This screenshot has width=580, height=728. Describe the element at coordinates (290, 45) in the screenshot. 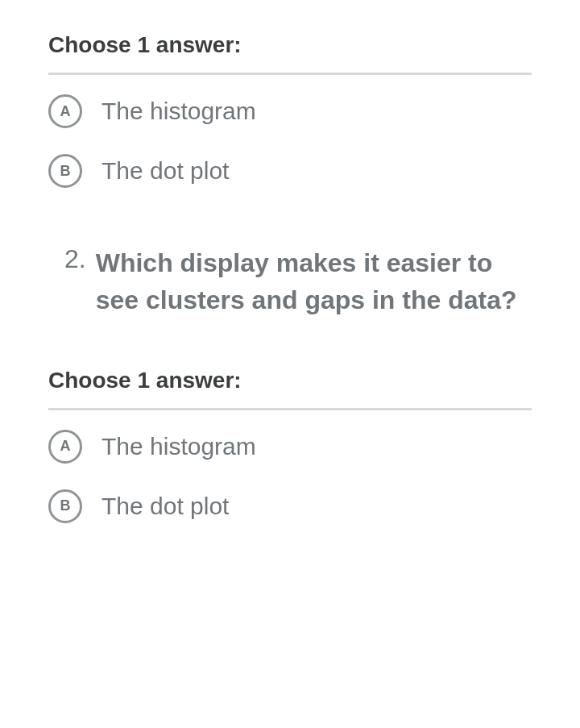

I see `choose-answer-prompt-1: Choose 1 answer:` at that location.